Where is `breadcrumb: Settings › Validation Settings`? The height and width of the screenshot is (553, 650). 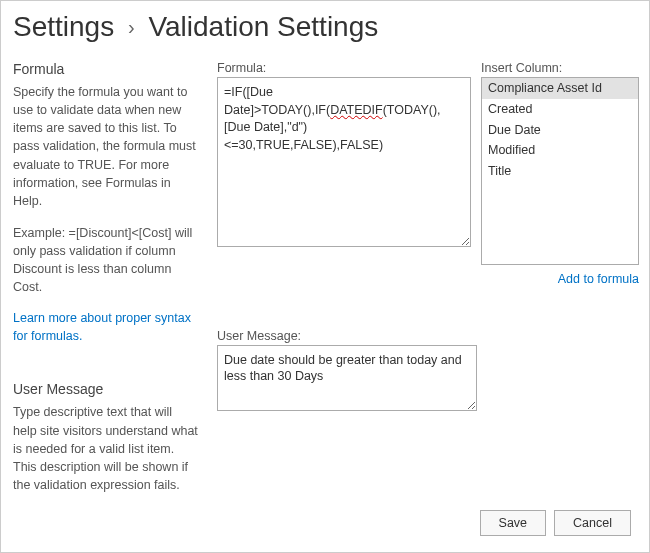
breadcrumb: Settings › Validation Settings is located at coordinates (326, 31).